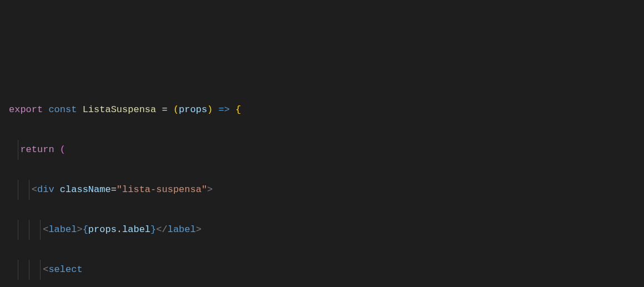  Describe the element at coordinates (46, 190) in the screenshot. I see `jsx-tag-div: div` at that location.